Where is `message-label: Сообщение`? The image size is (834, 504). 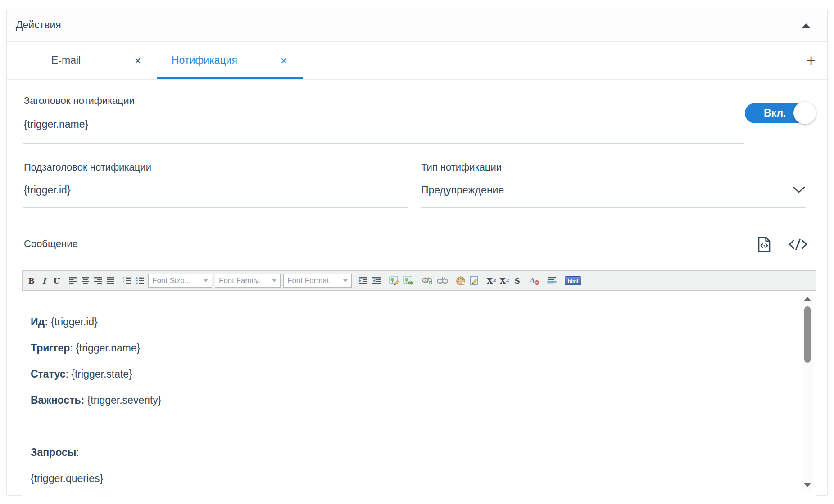 message-label: Сообщение is located at coordinates (51, 244).